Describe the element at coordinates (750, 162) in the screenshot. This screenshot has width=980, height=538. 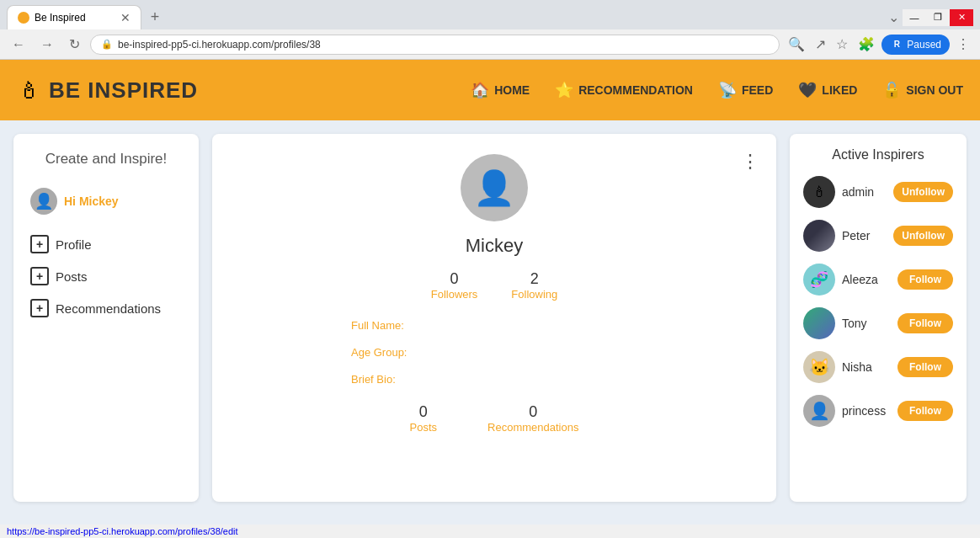
I see `more-options-button: ⋮` at that location.